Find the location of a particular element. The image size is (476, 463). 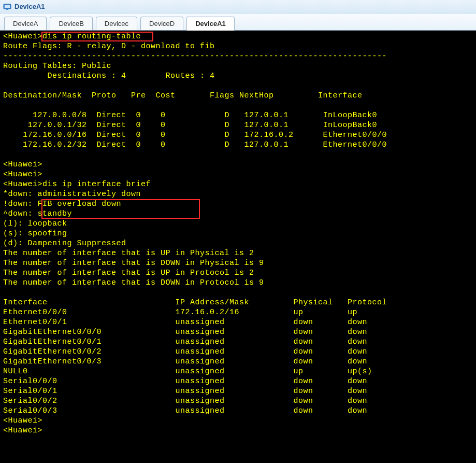

window-title: DeviceA1 is located at coordinates (30, 6).